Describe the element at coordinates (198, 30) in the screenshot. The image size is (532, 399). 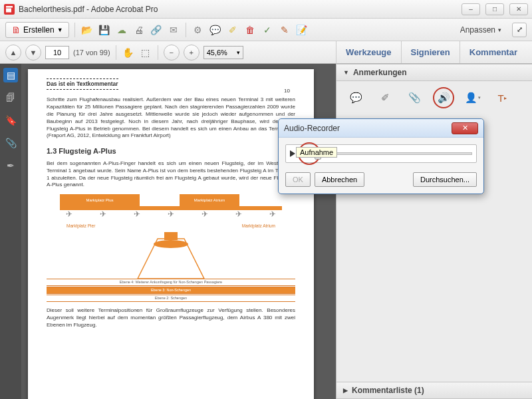
I see `gear-icon: ⚙` at that location.